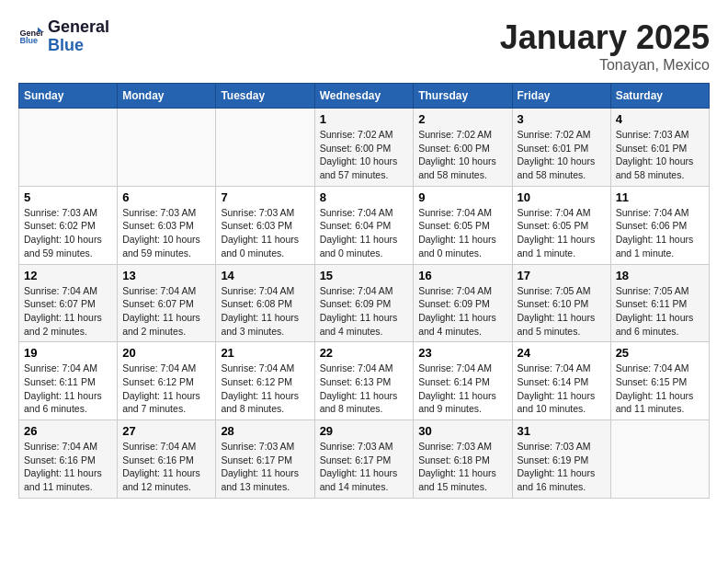 The height and width of the screenshot is (563, 728). Describe the element at coordinates (364, 224) in the screenshot. I see `calendar-cell: 8Sunrise: 7:04 AMSunset: 6:04 PMDaylight…` at that location.